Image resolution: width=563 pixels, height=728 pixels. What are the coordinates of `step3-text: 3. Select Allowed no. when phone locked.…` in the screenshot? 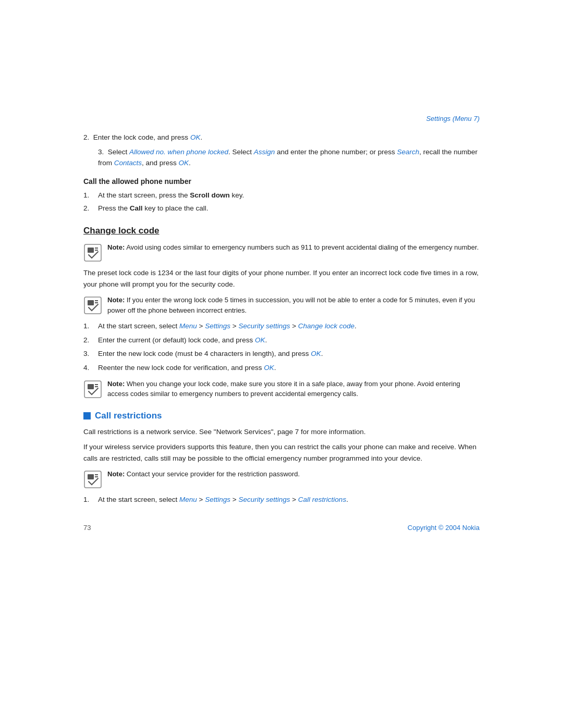 It's located at (282, 157).